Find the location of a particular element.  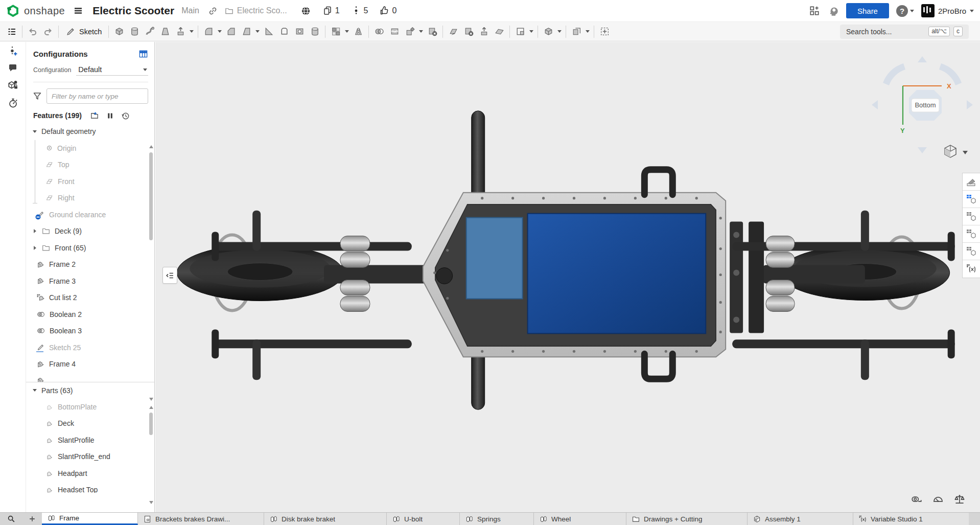

move-face-icon is located at coordinates (453, 32).